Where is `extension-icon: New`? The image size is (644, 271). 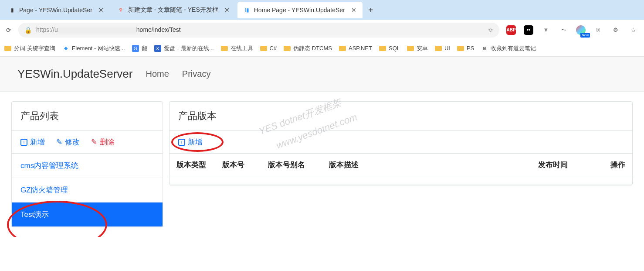 extension-icon: New is located at coordinates (581, 30).